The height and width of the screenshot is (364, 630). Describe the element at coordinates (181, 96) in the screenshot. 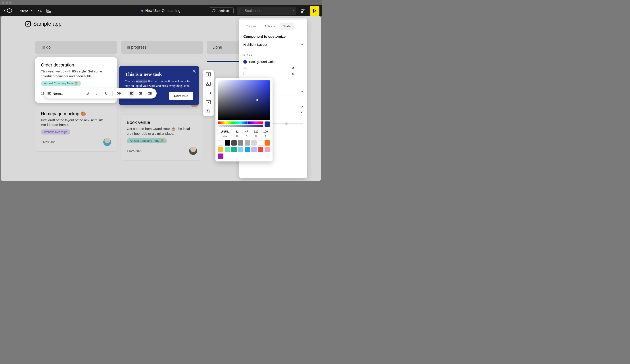

I see `continue-button: Continue` at that location.